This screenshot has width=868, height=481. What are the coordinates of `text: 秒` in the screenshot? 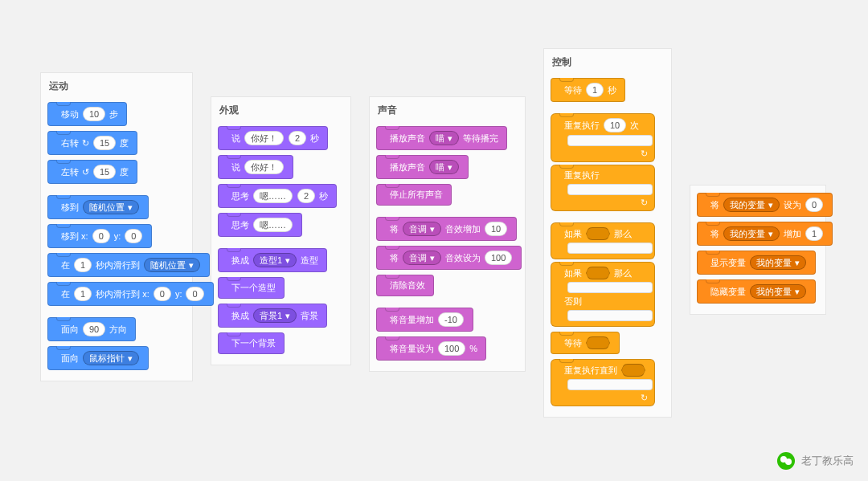 It's located at (323, 196).